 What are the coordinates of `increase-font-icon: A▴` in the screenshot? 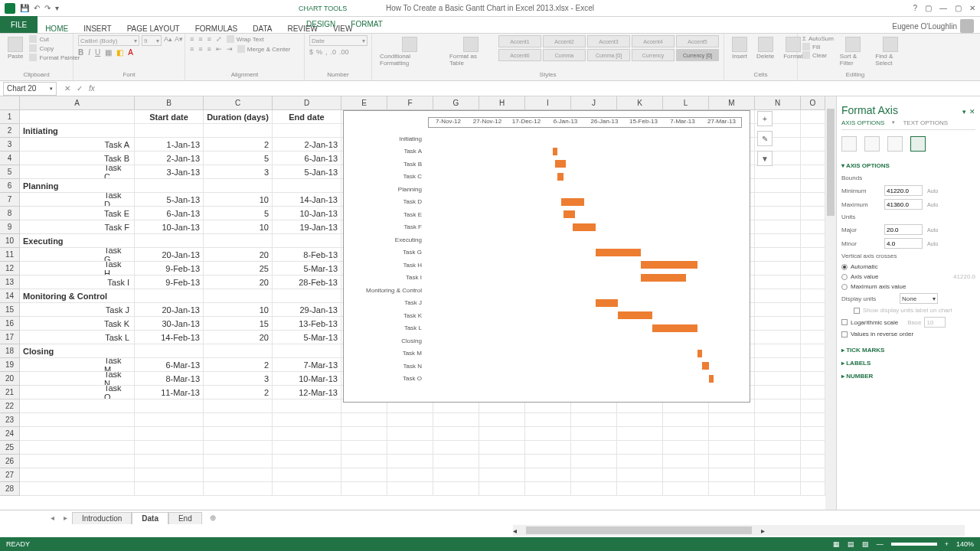 It's located at (168, 41).